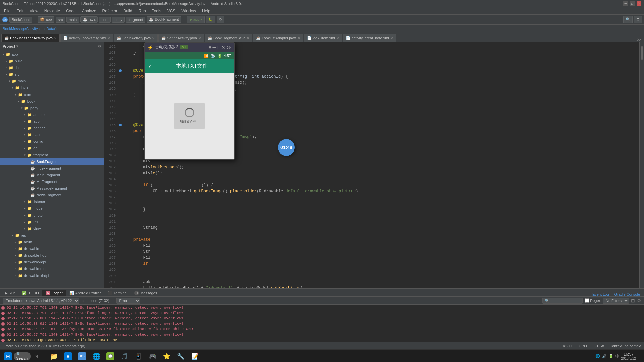 The image size is (644, 362). I want to click on menu-analyze: Analyze, so click(89, 11).